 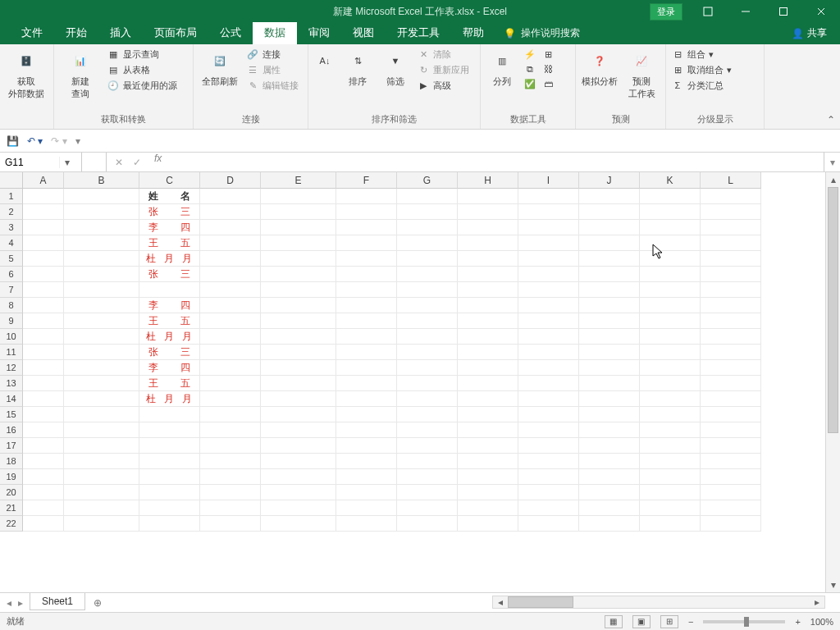 What do you see at coordinates (102, 523) in the screenshot?
I see `cell-B22` at bounding box center [102, 523].